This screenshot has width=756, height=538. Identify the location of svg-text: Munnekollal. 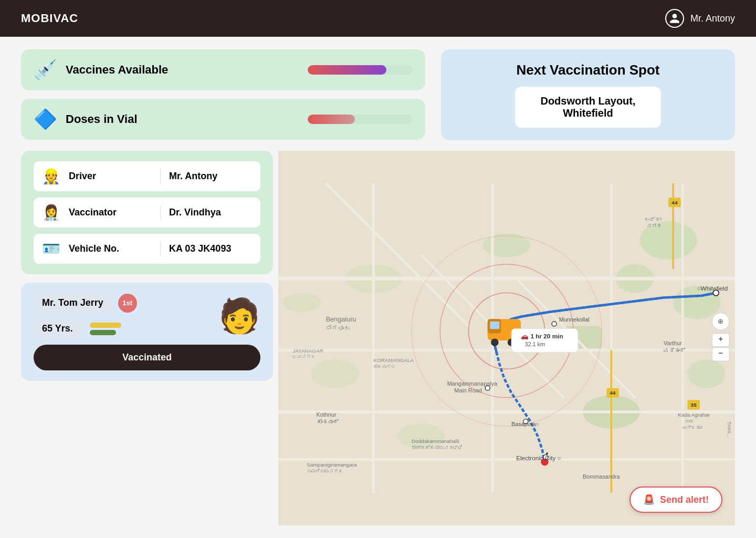
(574, 319).